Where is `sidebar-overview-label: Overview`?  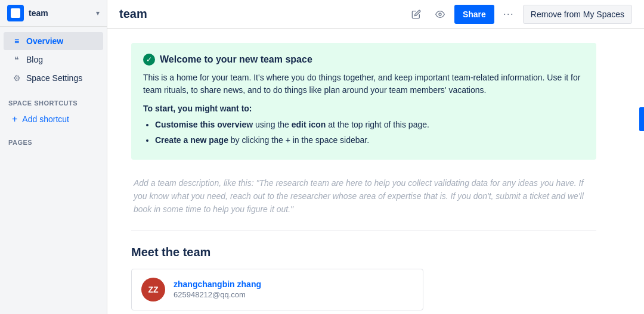
sidebar-overview-label: Overview is located at coordinates (45, 41).